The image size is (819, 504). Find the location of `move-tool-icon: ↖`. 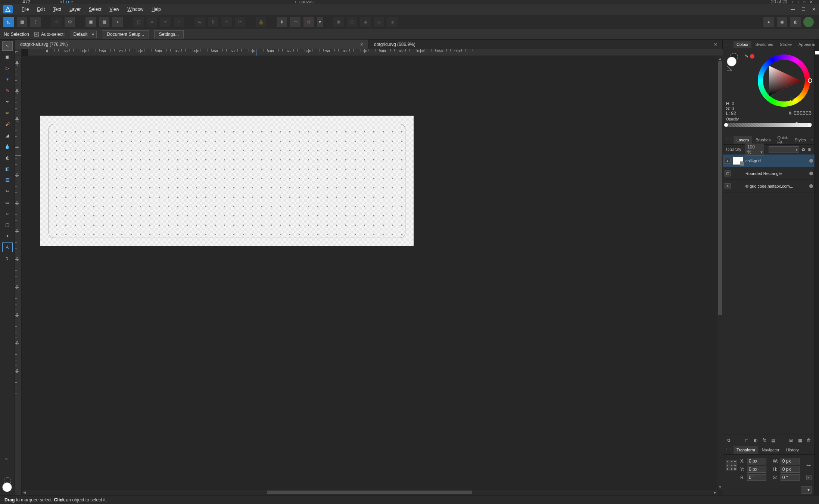

move-tool-icon: ↖ is located at coordinates (7, 46).